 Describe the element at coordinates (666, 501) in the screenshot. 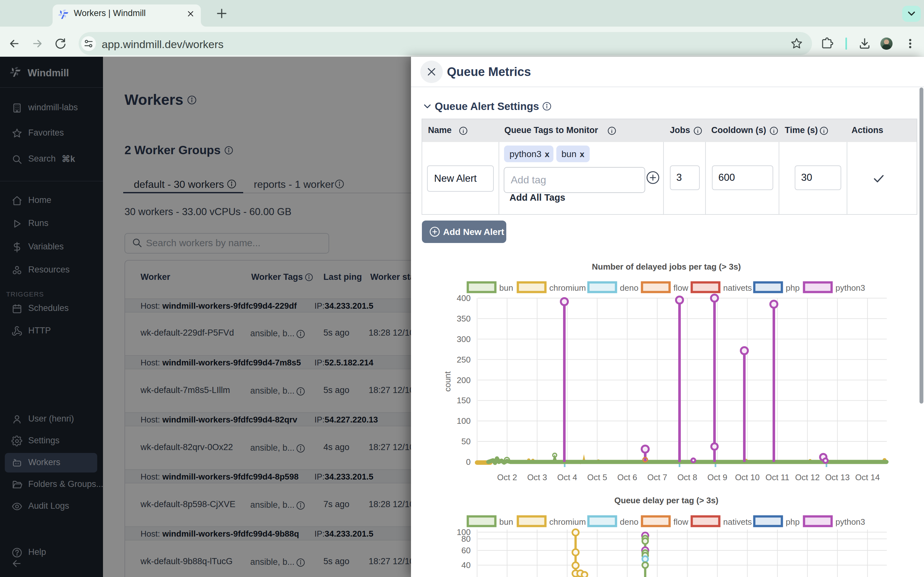

I see `svg-text: Queue delay per tag (> 3s)` at that location.